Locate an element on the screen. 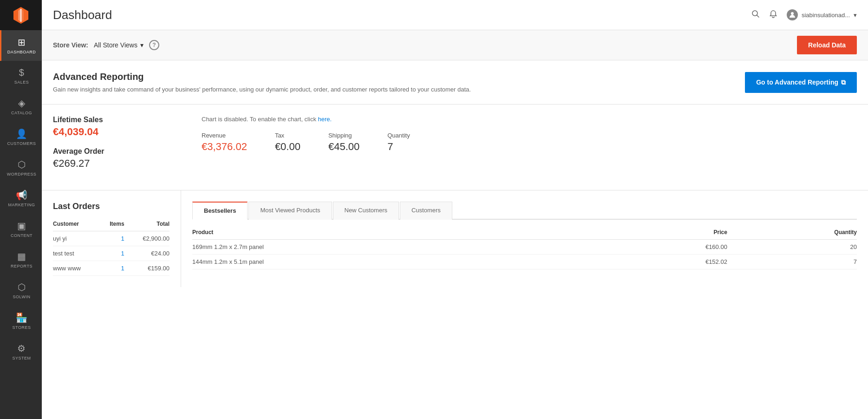 This screenshot has height=419, width=868. wordpress-icon: ⬡ is located at coordinates (22, 164).